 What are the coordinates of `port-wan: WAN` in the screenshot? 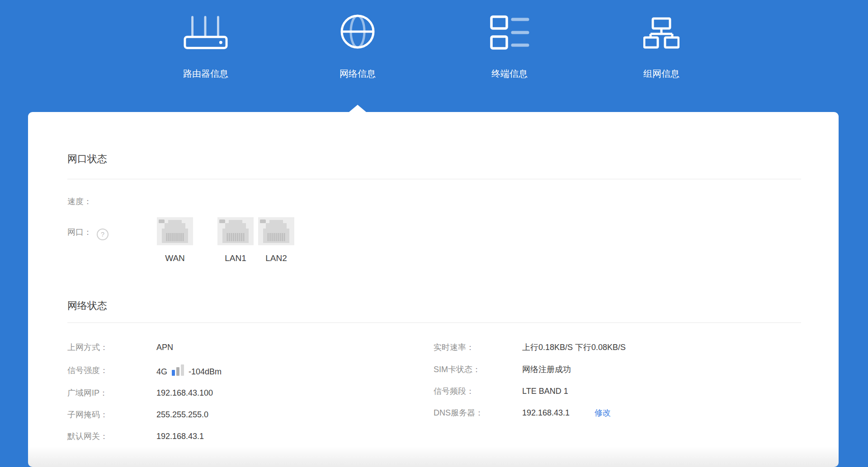 It's located at (175, 240).